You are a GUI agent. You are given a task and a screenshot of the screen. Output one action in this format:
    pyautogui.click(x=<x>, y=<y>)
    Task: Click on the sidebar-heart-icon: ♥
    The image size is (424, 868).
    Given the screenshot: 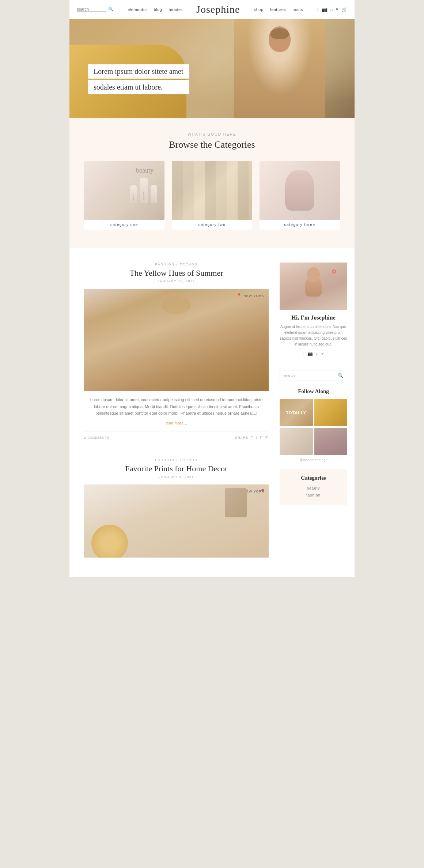 What is the action you would take?
    pyautogui.click(x=322, y=354)
    